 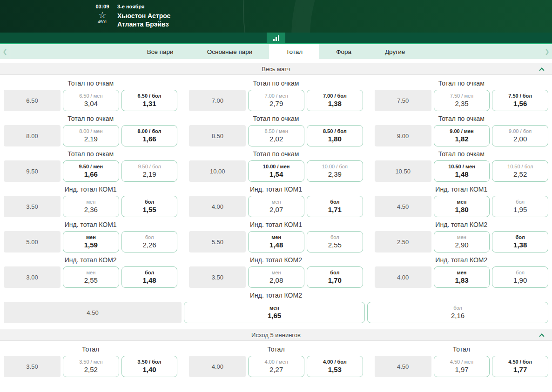 I want to click on market-group: Тотал по очкам7.007.00 / мен2,797.00 / б…, so click(x=276, y=94).